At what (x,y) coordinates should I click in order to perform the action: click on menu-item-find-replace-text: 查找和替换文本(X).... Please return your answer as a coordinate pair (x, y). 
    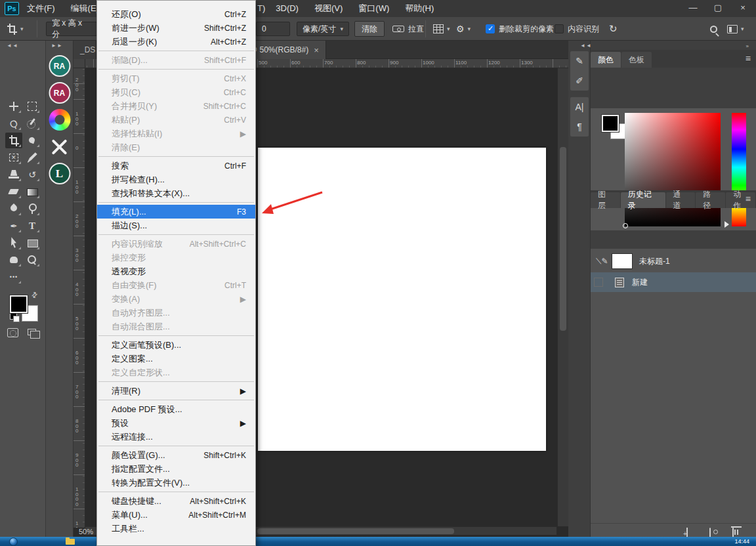
    Looking at the image, I should click on (176, 193).